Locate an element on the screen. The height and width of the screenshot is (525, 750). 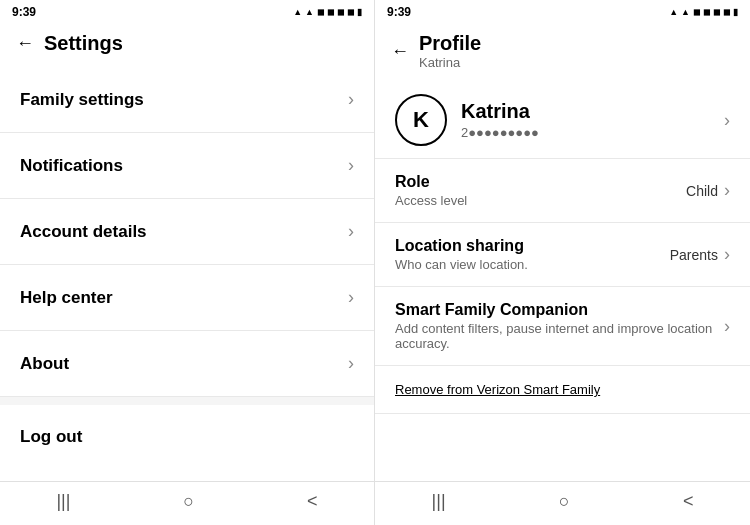
remove-link: Remove from Verizon Smart Family is located at coordinates (562, 390).